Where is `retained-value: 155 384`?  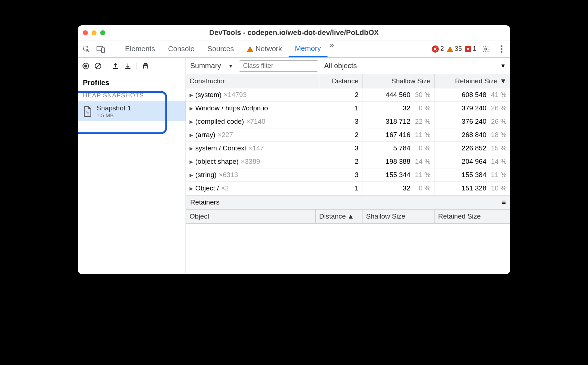
retained-value: 155 384 is located at coordinates (474, 175).